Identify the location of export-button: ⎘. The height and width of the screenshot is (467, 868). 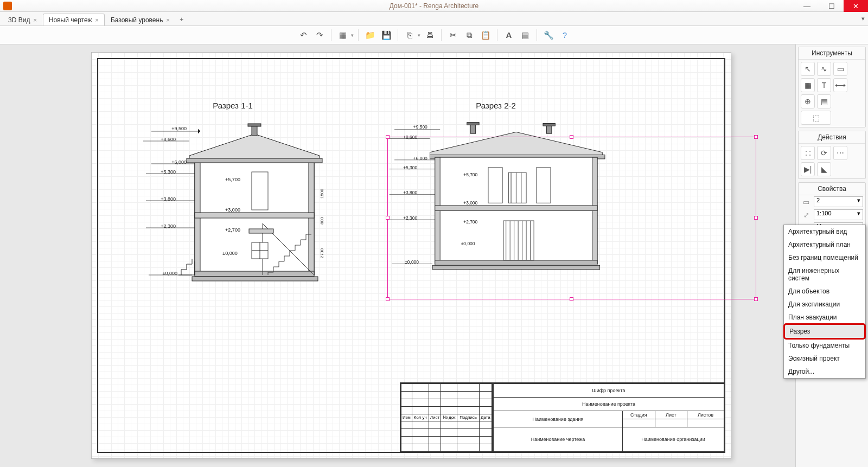
(410, 35).